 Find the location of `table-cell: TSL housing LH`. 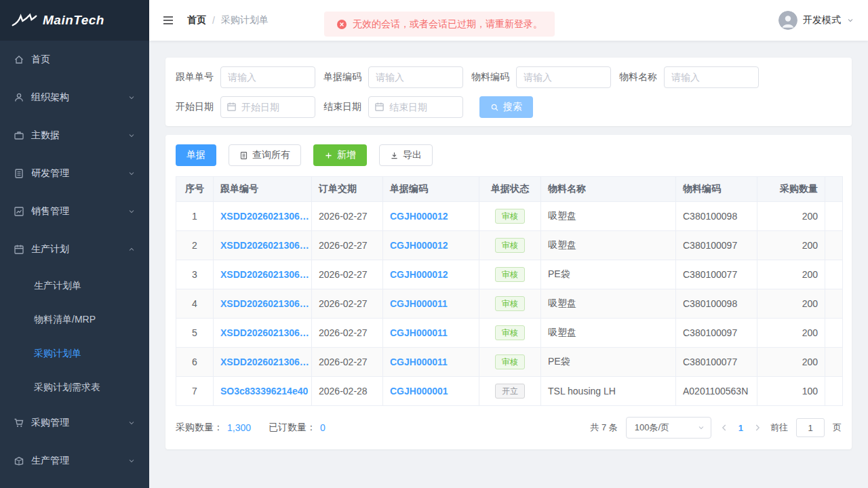

table-cell: TSL housing LH is located at coordinates (609, 392).